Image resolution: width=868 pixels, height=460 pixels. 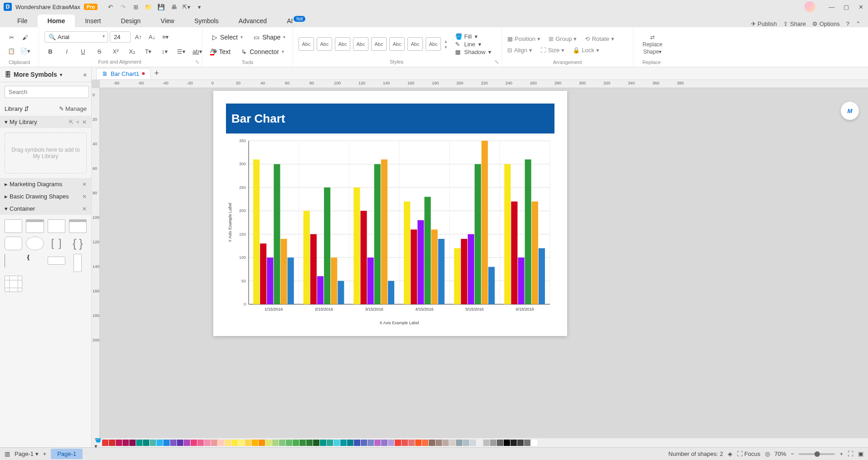 What do you see at coordinates (67, 454) in the screenshot?
I see `page-tab: Page-1` at bounding box center [67, 454].